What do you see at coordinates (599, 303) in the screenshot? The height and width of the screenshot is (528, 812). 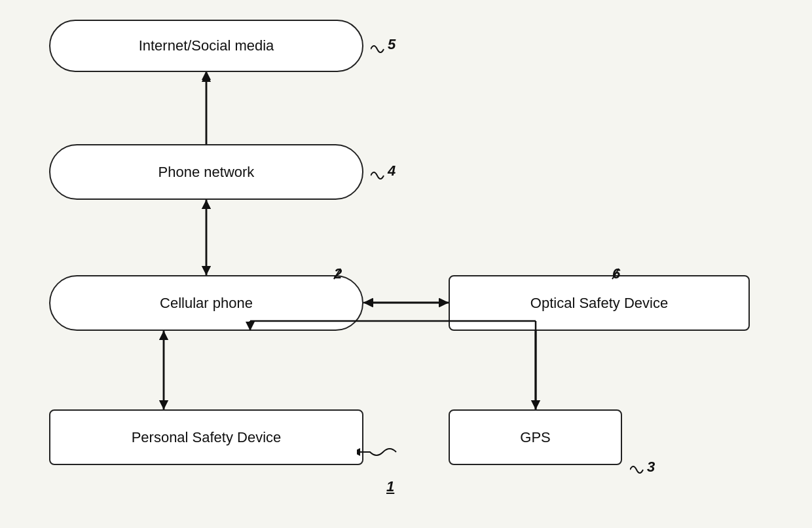 I see `optical-safety-device-label: Optical Safety Device` at bounding box center [599, 303].